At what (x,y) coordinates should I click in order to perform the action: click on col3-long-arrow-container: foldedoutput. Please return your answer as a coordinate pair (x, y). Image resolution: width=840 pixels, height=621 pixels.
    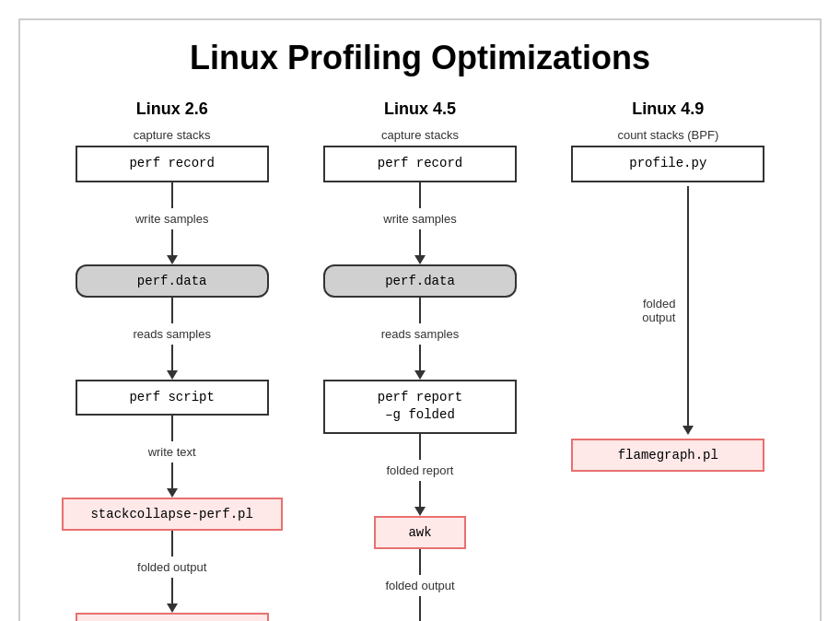
    Looking at the image, I should click on (668, 310).